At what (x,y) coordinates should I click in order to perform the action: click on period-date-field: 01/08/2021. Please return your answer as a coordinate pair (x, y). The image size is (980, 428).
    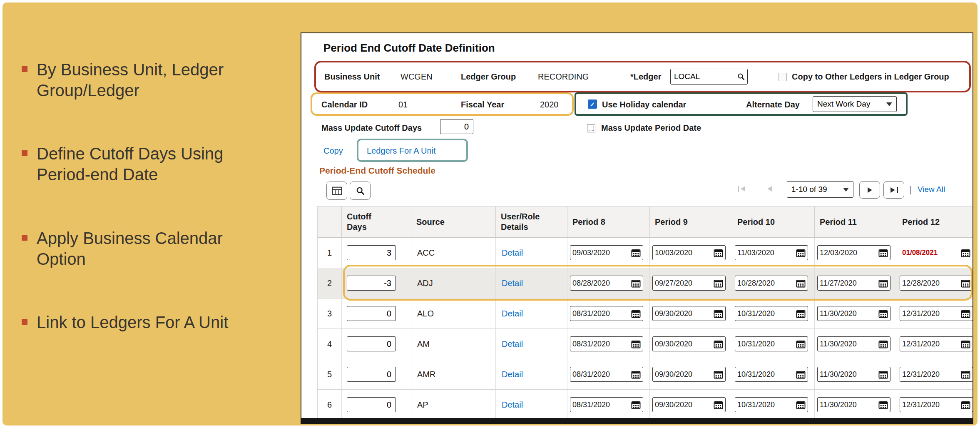
    Looking at the image, I should click on (936, 253).